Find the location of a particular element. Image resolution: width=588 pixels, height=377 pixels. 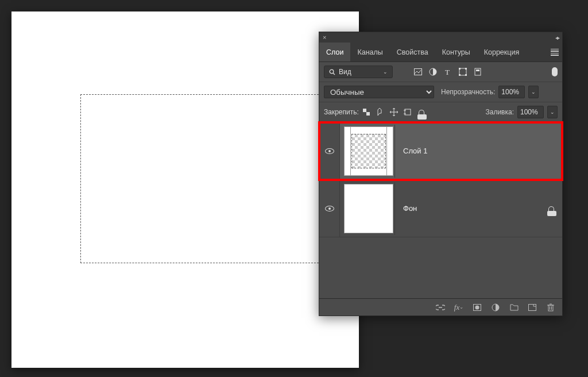

tab-layers: Слои is located at coordinates (335, 52).